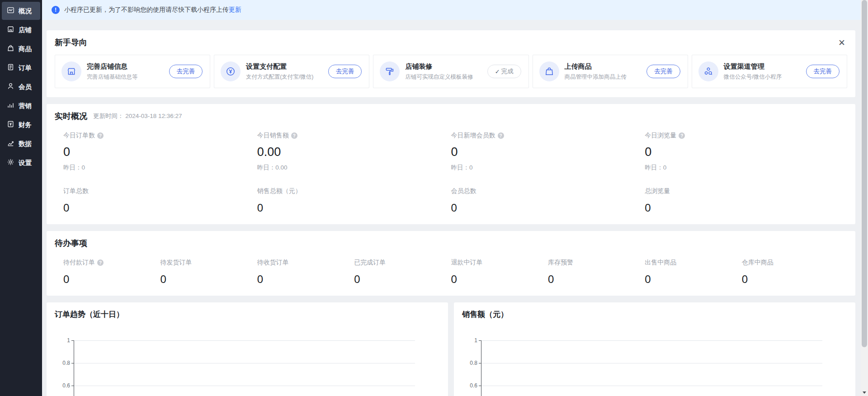 The height and width of the screenshot is (396, 868). What do you see at coordinates (25, 163) in the screenshot?
I see `sidebar-item-label: 设置` at bounding box center [25, 163].